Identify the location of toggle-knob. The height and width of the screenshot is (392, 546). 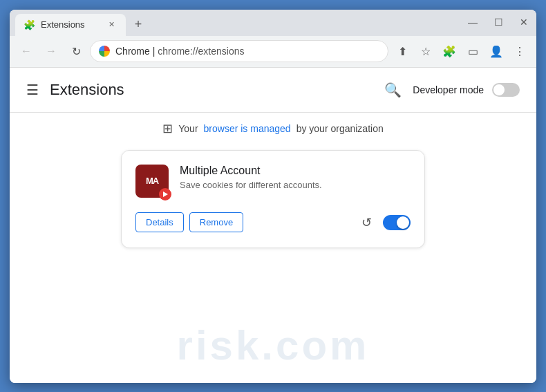
(499, 90).